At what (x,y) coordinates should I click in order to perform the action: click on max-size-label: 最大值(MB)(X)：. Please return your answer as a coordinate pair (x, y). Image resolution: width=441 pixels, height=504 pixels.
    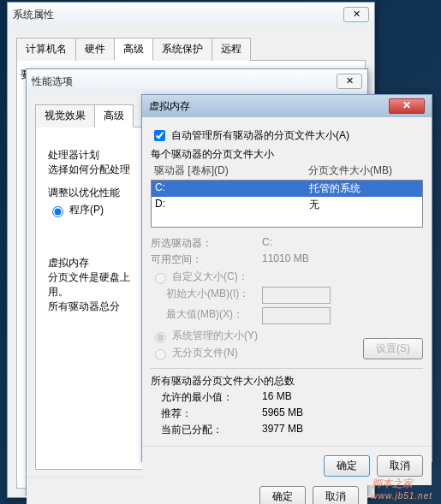
    Looking at the image, I should click on (206, 316).